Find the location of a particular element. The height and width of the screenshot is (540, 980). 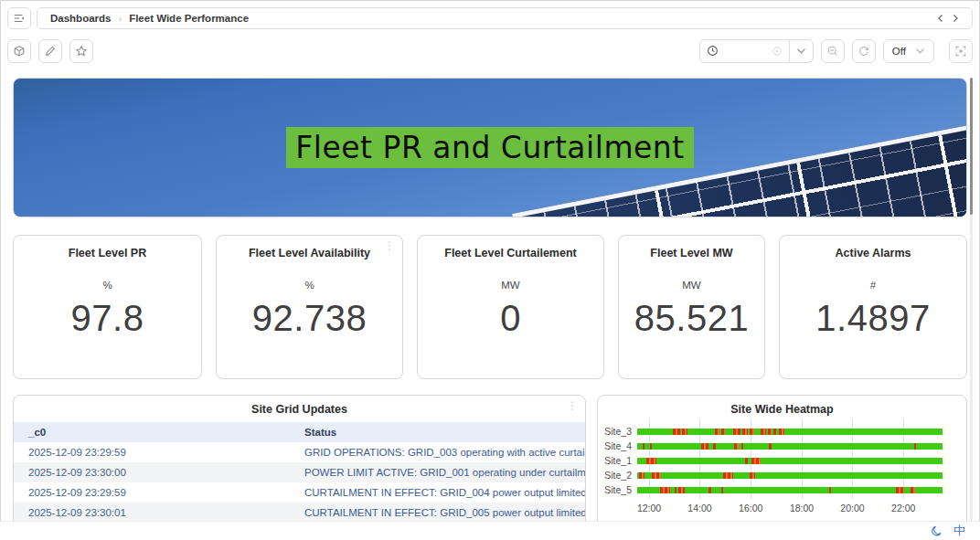

chevron-down-icon is located at coordinates (801, 51).